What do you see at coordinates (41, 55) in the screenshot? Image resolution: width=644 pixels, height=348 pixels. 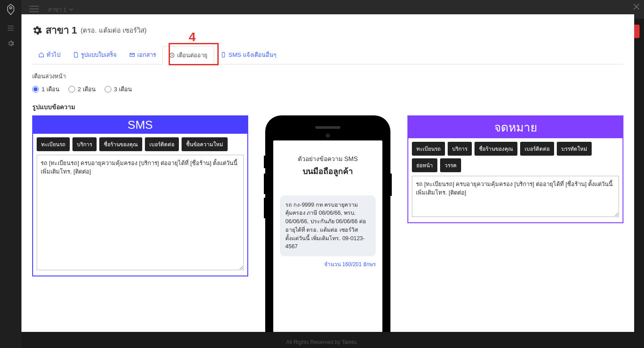 I see `home-icon` at bounding box center [41, 55].